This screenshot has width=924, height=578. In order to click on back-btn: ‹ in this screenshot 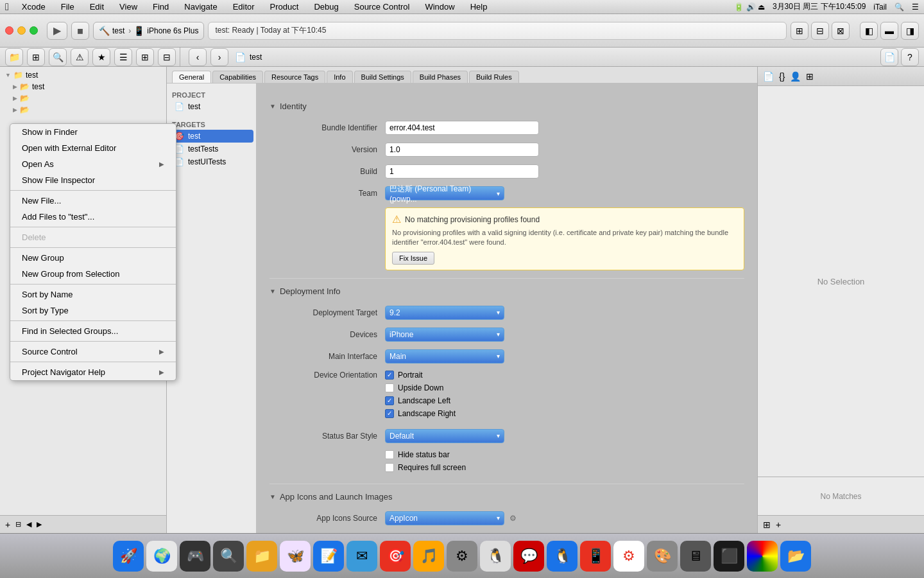, I will do `click(198, 57)`.